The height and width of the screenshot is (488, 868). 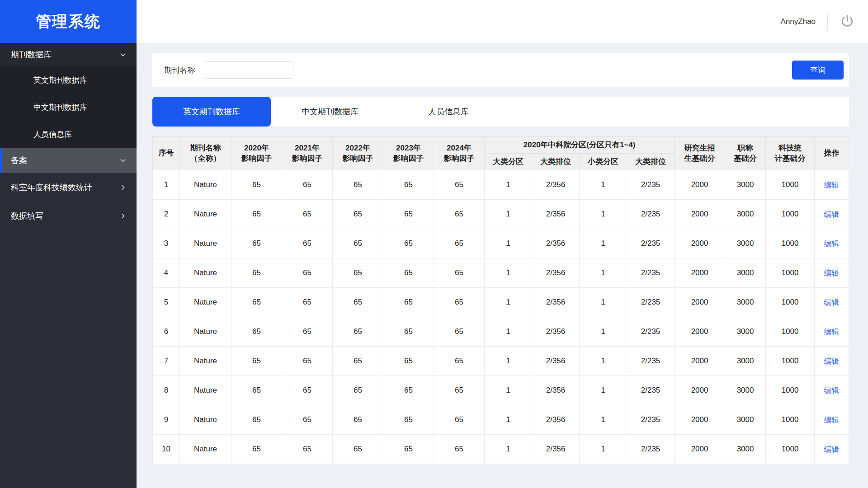 I want to click on sidebar-item-data-entry: 数据填写, so click(x=68, y=216).